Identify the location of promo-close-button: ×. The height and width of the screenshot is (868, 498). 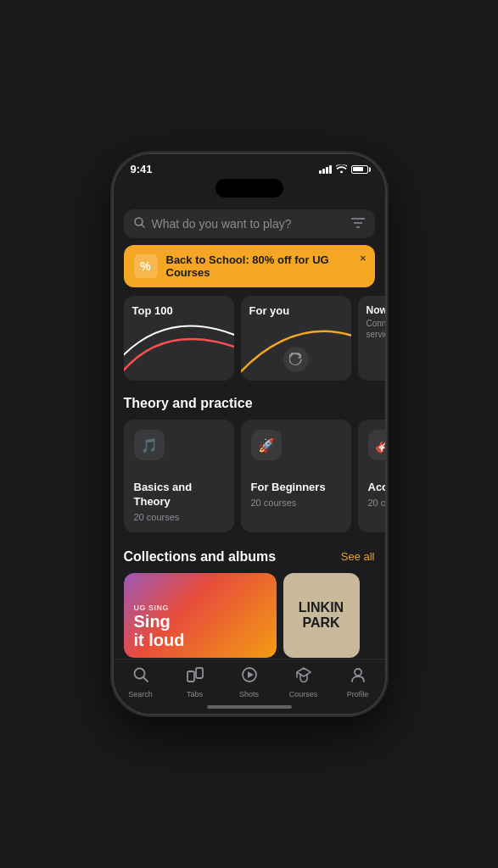
(363, 258).